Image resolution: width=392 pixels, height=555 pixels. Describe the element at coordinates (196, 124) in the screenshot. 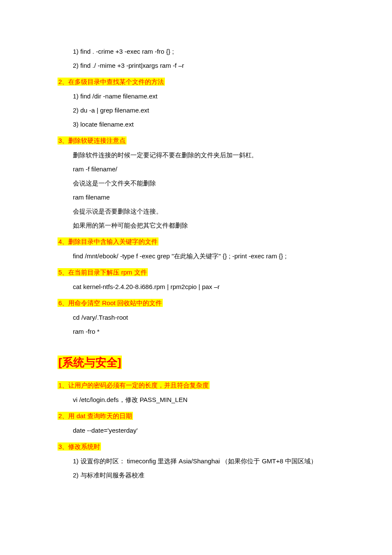

I see `code-line: 3) locate filename.ext` at that location.